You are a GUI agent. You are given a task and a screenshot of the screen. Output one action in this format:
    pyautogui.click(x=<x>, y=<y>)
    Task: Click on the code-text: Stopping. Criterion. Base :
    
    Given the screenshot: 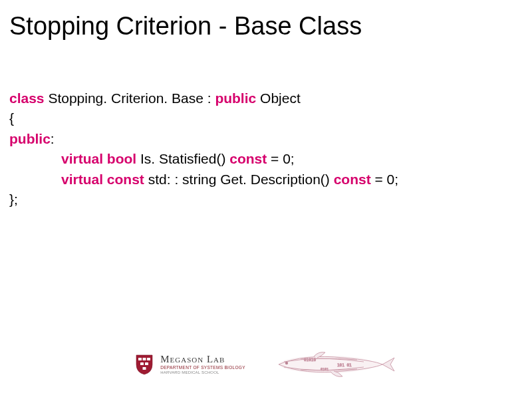 What is the action you would take?
    pyautogui.click(x=130, y=98)
    